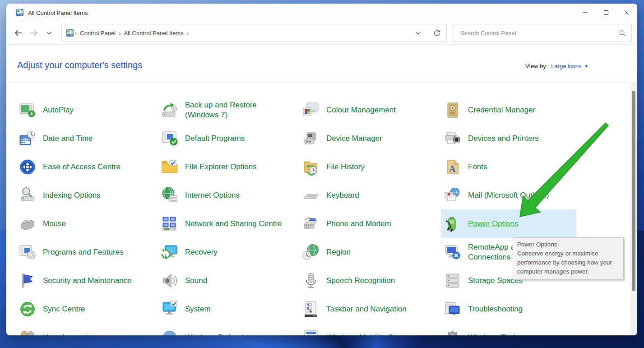  What do you see at coordinates (370, 309) in the screenshot?
I see `control-panel-item-taskbar-navigation: Taskbar and Navigation` at bounding box center [370, 309].